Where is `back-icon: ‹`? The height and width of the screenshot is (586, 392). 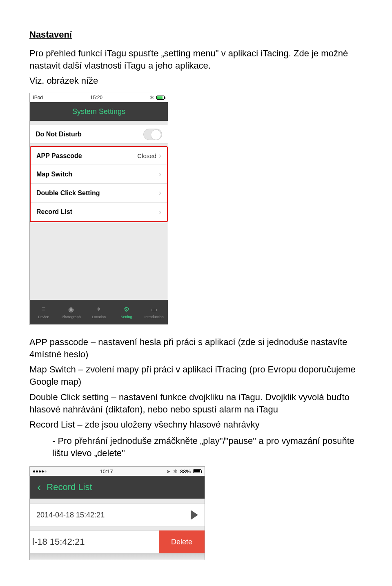
back-icon: ‹ is located at coordinates (39, 487).